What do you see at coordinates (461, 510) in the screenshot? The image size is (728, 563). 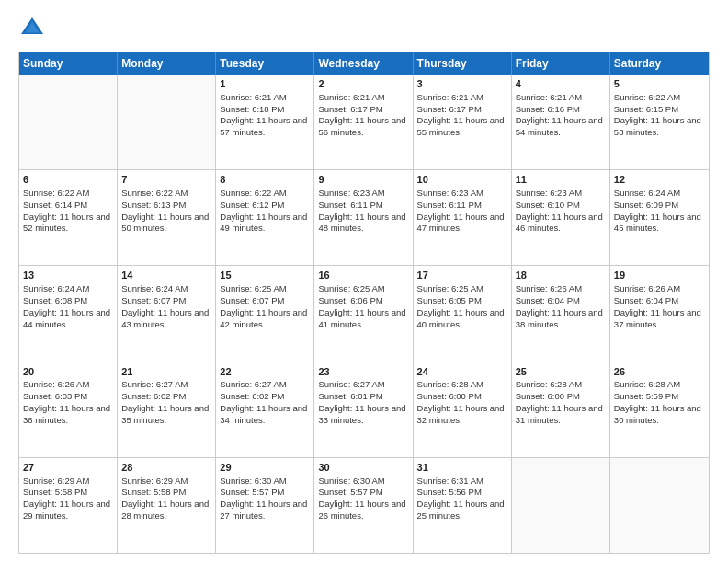 I see `cell-daylight: Daylight: 11 hours and 25 minutes.` at bounding box center [461, 510].